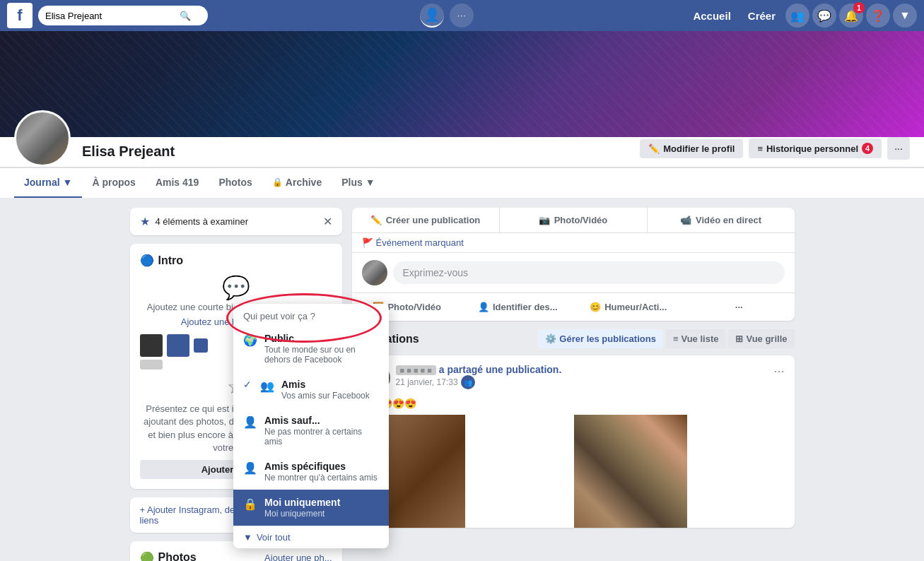 The image size is (924, 561). Describe the element at coordinates (815, 148) in the screenshot. I see `history-button: ≡ Historique personnel 4` at that location.